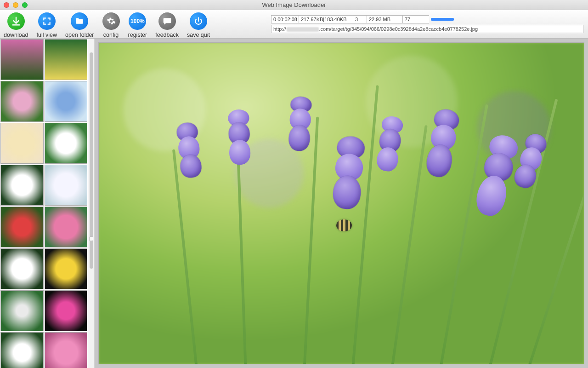 The image size is (588, 368). What do you see at coordinates (427, 29) in the screenshot?
I see `current-url: http://.com/target/tg/345/094/066/0298e0…` at bounding box center [427, 29].